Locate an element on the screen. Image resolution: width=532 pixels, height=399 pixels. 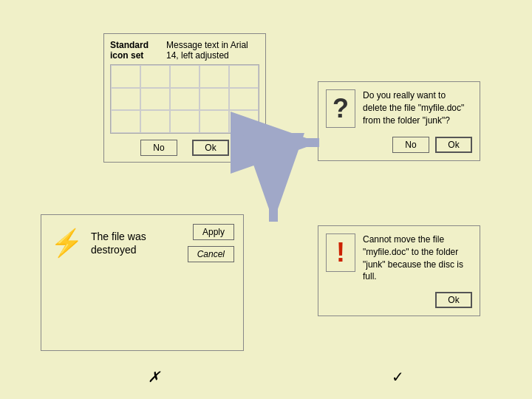
destroyed-buttons: Apply Cancel is located at coordinates (211, 243).